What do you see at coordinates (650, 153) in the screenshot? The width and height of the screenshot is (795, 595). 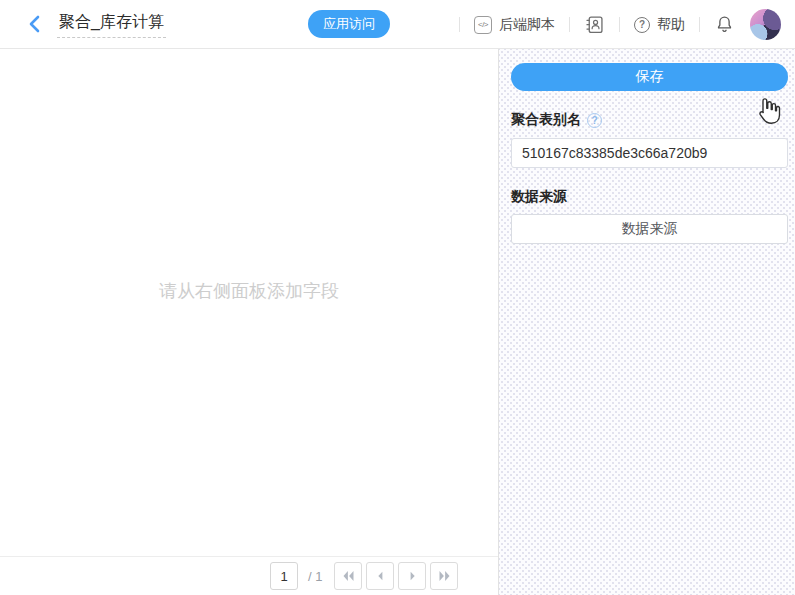 I see `alias-input` at bounding box center [650, 153].